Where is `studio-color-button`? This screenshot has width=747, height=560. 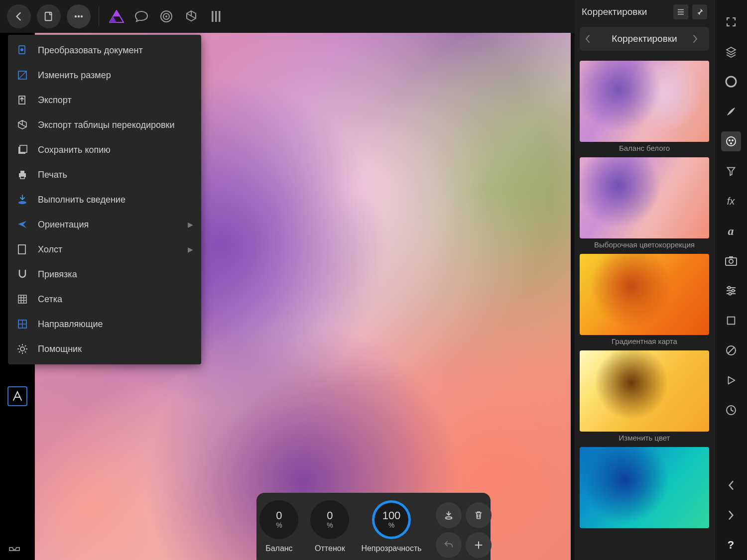
studio-color-button is located at coordinates (731, 82).